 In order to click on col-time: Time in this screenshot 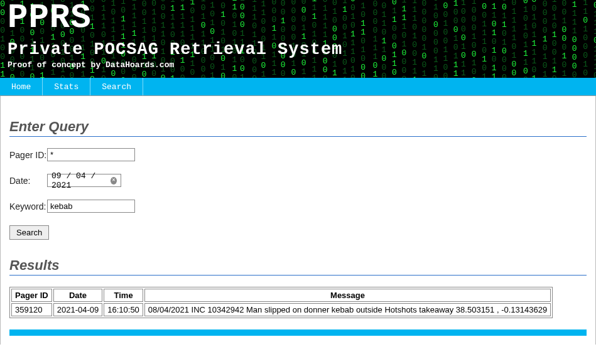, I will do `click(123, 295)`.